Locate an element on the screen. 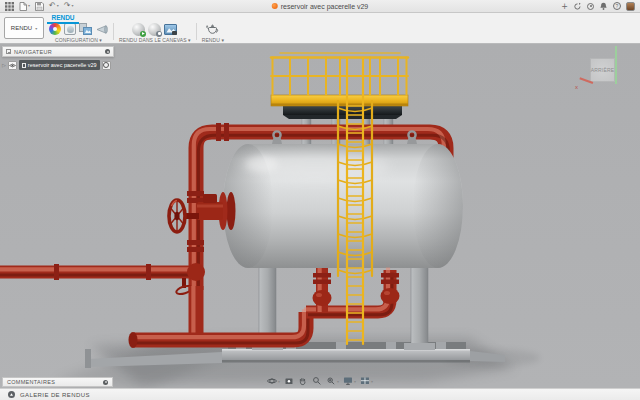 The width and height of the screenshot is (640, 400). titlebar-right-icons: + ? is located at coordinates (598, 6).